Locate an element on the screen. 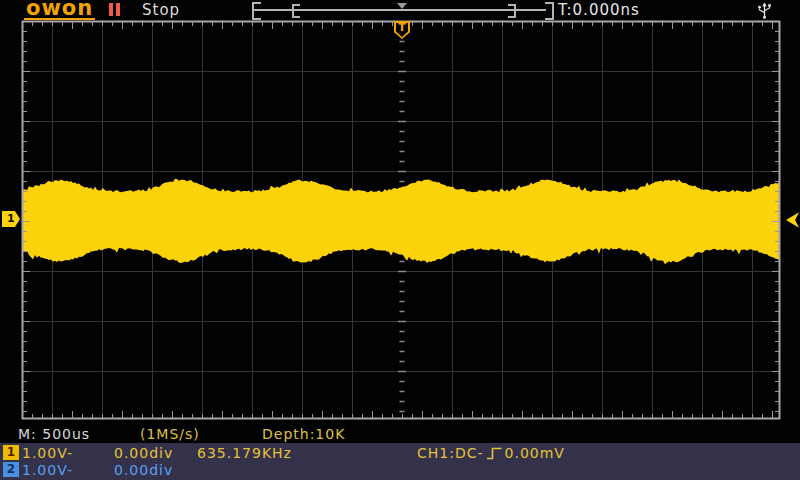 The width and height of the screenshot is (800, 480). rising-edge-icon is located at coordinates (494, 454).